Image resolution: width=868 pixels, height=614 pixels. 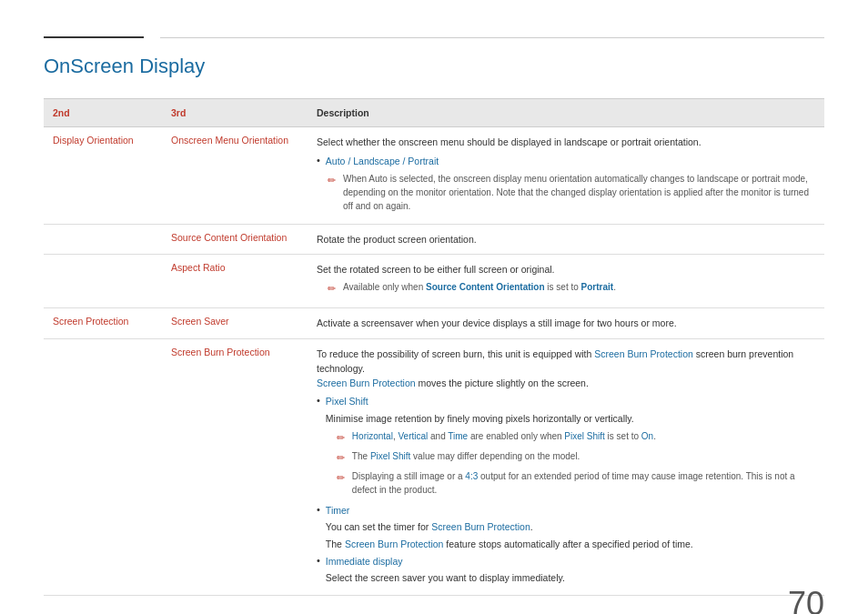 I want to click on table-row: Screen Protection Screen Saver Activate …, so click(x=434, y=324).